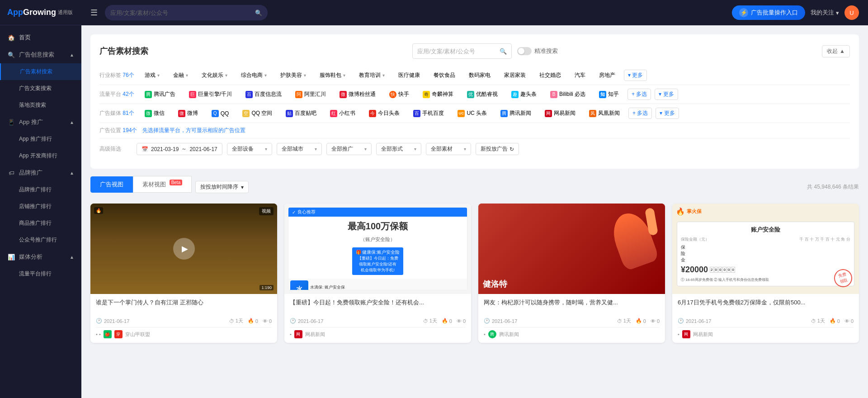  What do you see at coordinates (41, 240) in the screenshot?
I see `sidebar-item-official-rank: 公众号推广排行` at bounding box center [41, 240].